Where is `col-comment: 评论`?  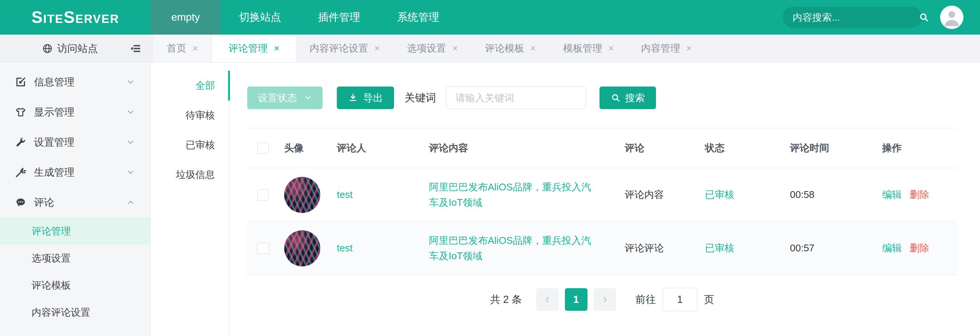 col-comment: 评论 is located at coordinates (665, 148).